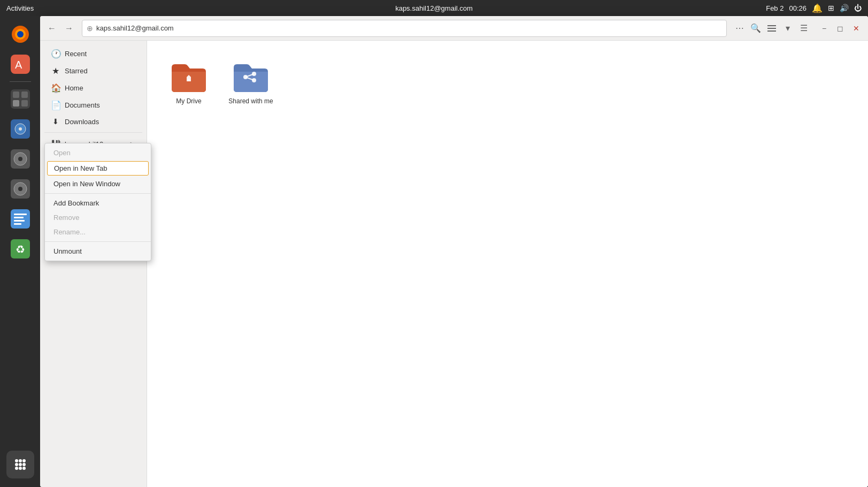 The height and width of the screenshot is (487, 868). I want to click on shared-folder-icon, so click(251, 77).